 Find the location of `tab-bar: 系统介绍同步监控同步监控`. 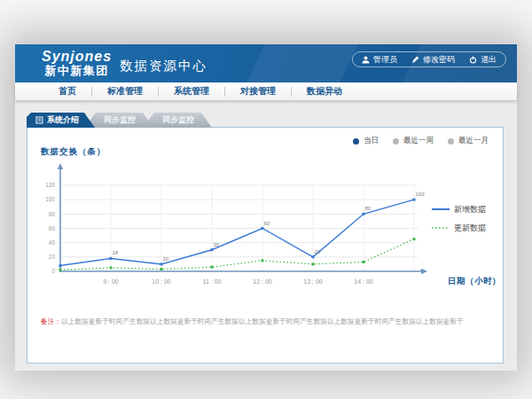

tab-bar: 系统介绍同步监控同步监控 is located at coordinates (119, 121).